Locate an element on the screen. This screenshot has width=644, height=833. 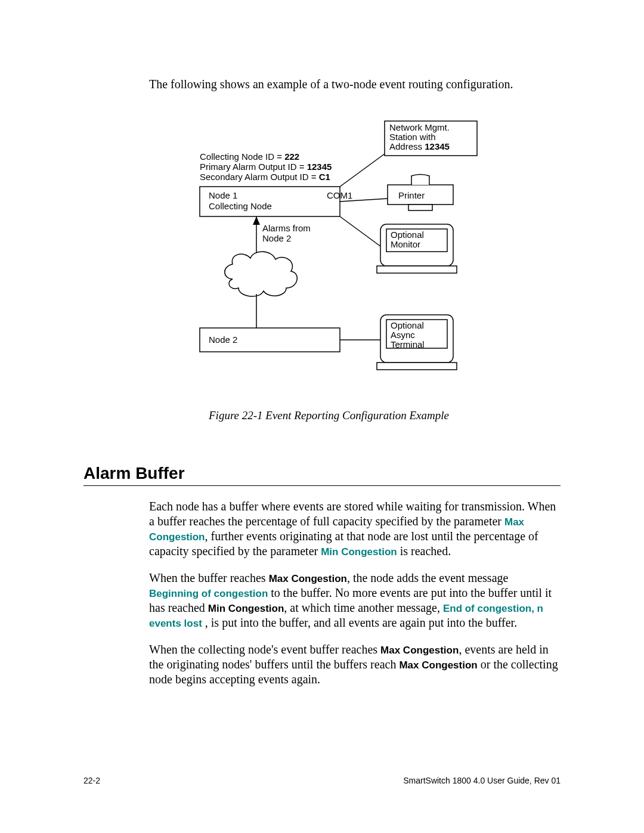
terminal-line2: Async is located at coordinates (403, 335).